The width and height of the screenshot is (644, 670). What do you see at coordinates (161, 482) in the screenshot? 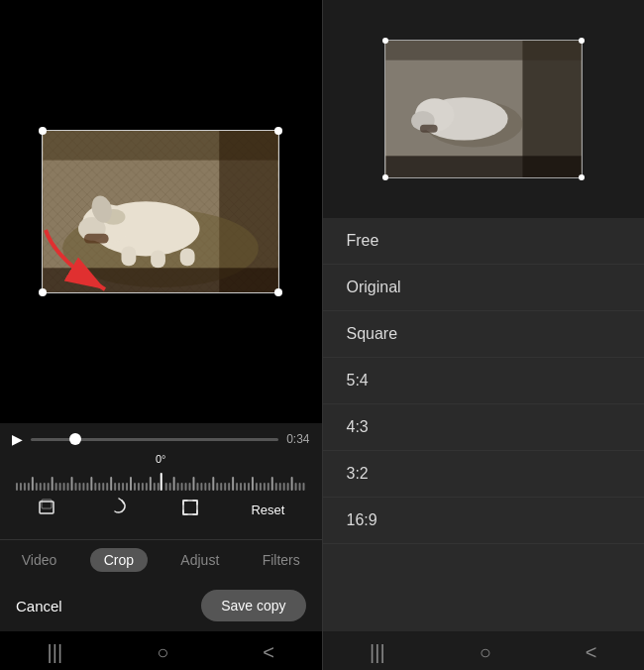
I see `controls-area: ▶ 0:34 0°` at bounding box center [161, 482].